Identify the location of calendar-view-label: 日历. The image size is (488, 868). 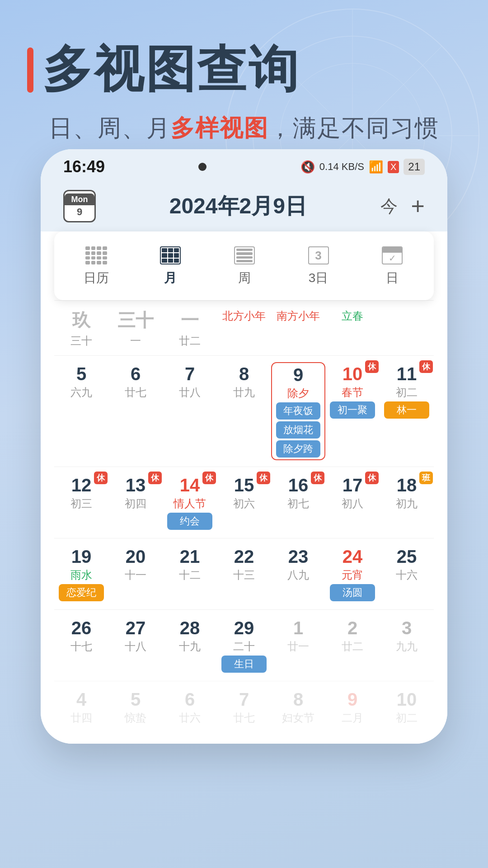
(96, 278).